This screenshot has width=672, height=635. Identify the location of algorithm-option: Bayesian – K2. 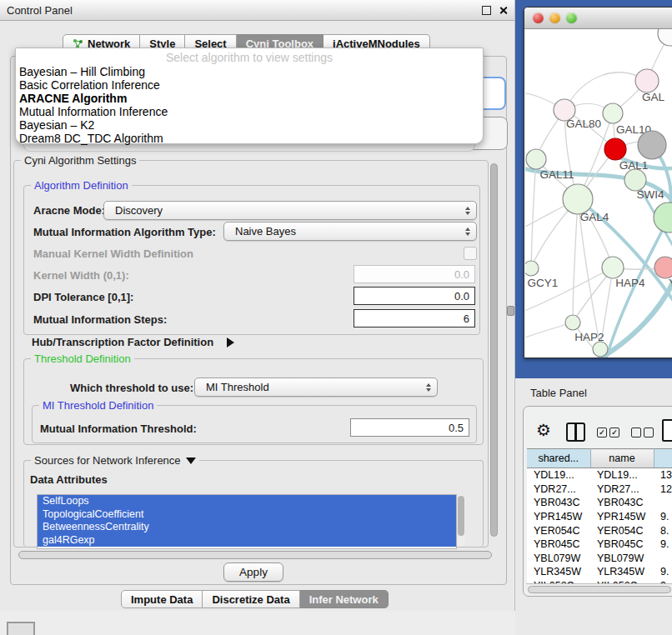
(249, 125).